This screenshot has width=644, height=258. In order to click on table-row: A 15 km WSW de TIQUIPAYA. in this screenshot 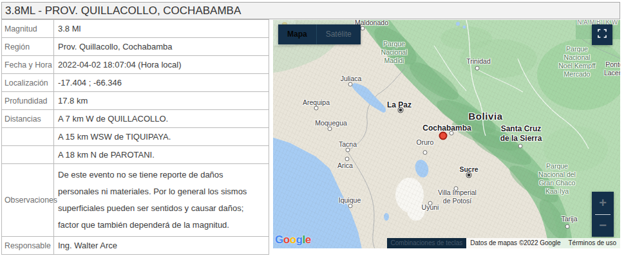, I will do `click(135, 137)`.